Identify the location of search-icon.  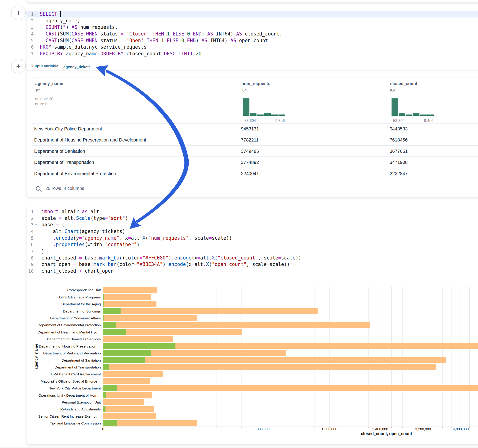
(39, 189).